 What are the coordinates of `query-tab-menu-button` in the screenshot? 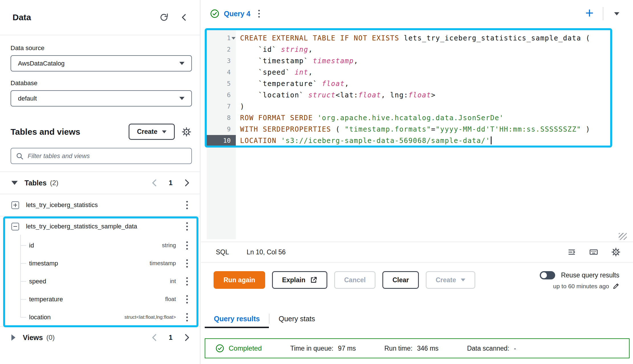 It's located at (259, 14).